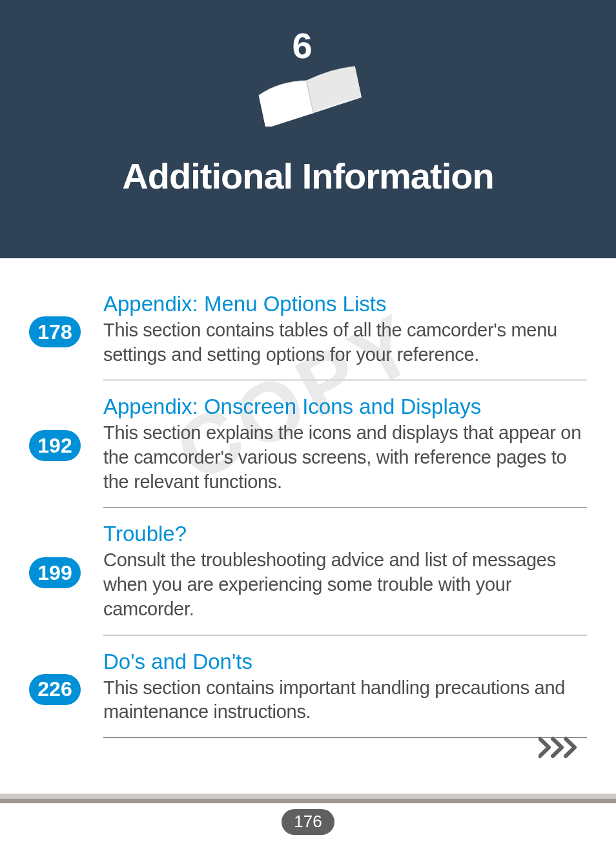  I want to click on section-description: Consult the troubleshooting advice and l…, so click(347, 585).